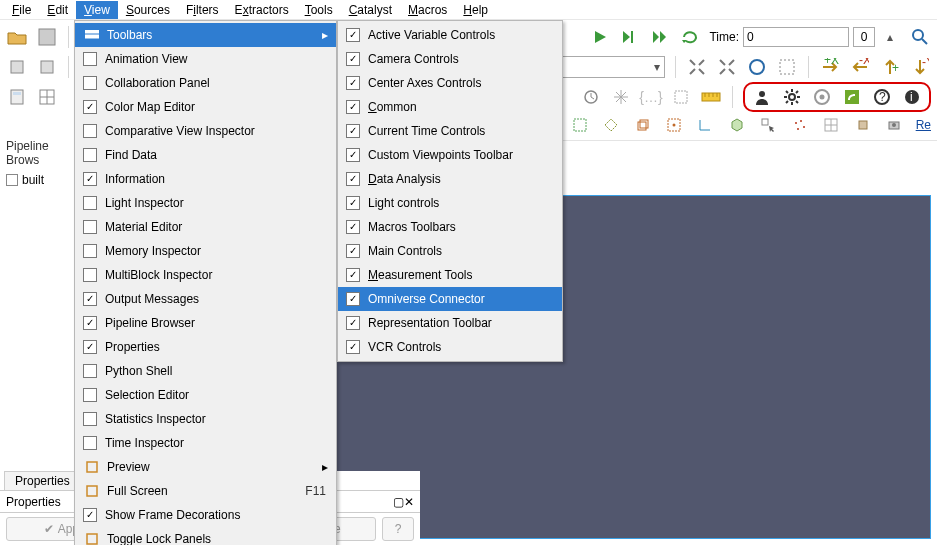 Image resolution: width=937 pixels, height=545 pixels. What do you see at coordinates (610, 125) in the screenshot?
I see `sel-poly-icon` at bounding box center [610, 125].